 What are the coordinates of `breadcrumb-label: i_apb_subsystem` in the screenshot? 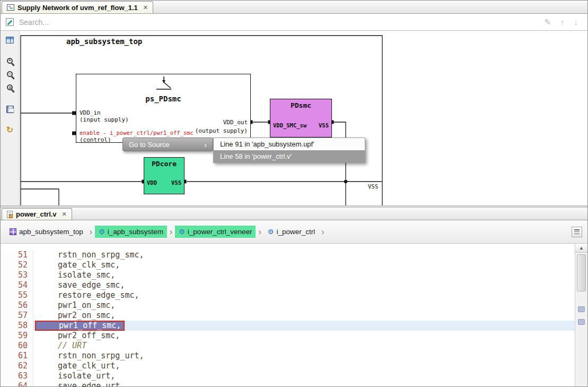 It's located at (136, 231).